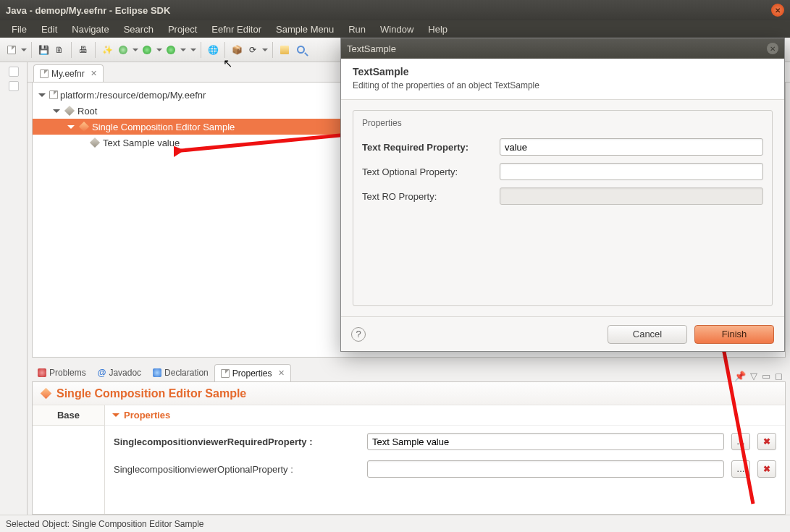 Image resolution: width=790 pixels, height=532 pixels. I want to click on dialog-close-button: ✕, so click(773, 48).